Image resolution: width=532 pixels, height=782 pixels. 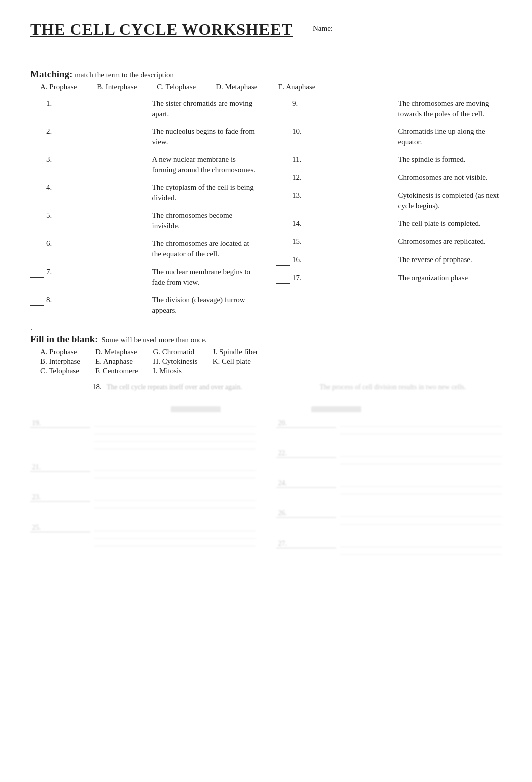 What do you see at coordinates (175, 362) in the screenshot?
I see `fill-col-3: G. Chromatid H. Cytokinesis I. Mitosis` at bounding box center [175, 362].